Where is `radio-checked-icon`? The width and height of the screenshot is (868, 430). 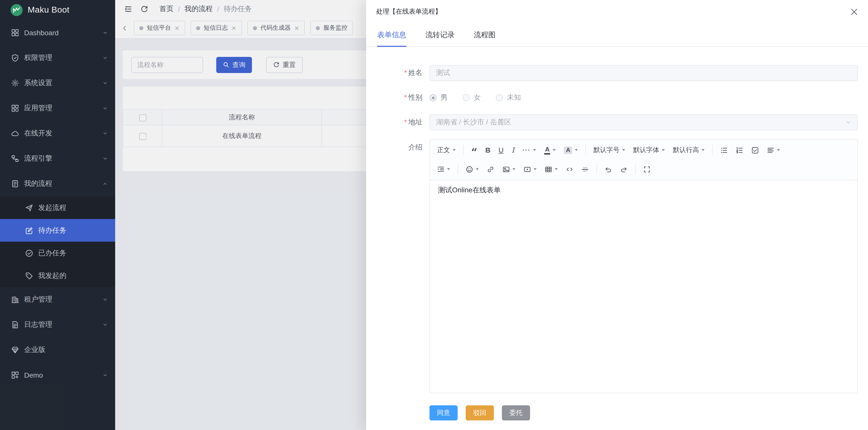 radio-checked-icon is located at coordinates (433, 98).